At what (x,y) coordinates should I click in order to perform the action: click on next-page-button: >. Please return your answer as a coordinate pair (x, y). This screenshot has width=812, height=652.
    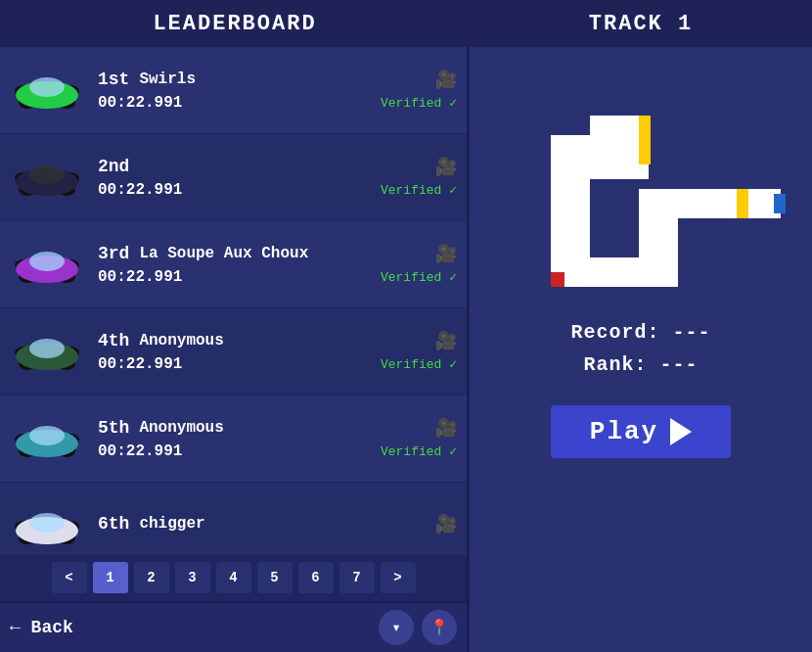
    Looking at the image, I should click on (398, 578).